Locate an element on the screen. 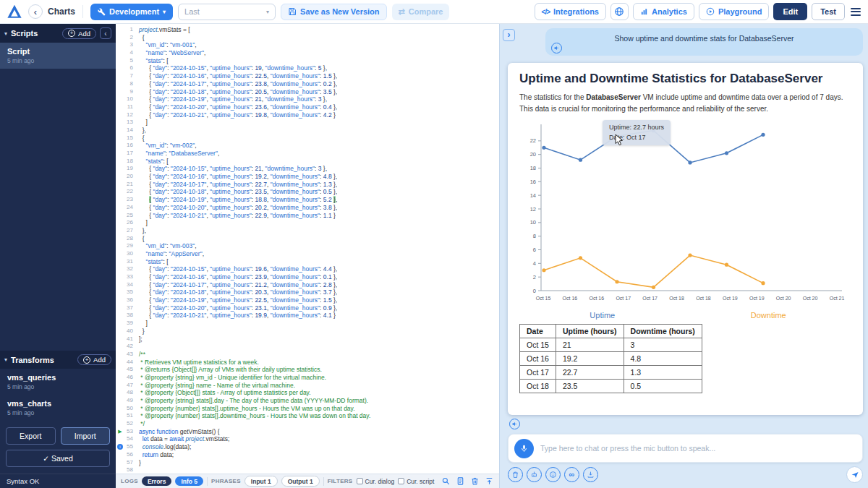  analytics-button: Analytics is located at coordinates (664, 12).